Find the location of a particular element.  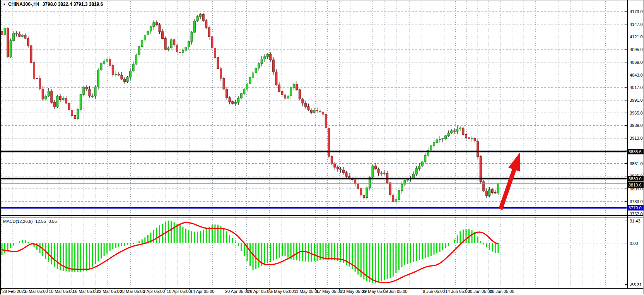

time-axis-label: 28 Jun 05:00 is located at coordinates (502, 291).